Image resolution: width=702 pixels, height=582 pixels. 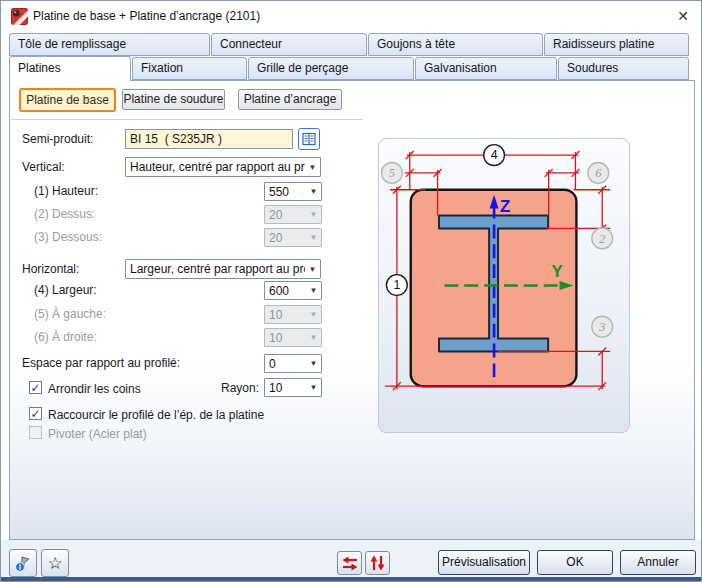 What do you see at coordinates (58, 140) in the screenshot?
I see `semi-produit-label: Semi-produit:` at bounding box center [58, 140].